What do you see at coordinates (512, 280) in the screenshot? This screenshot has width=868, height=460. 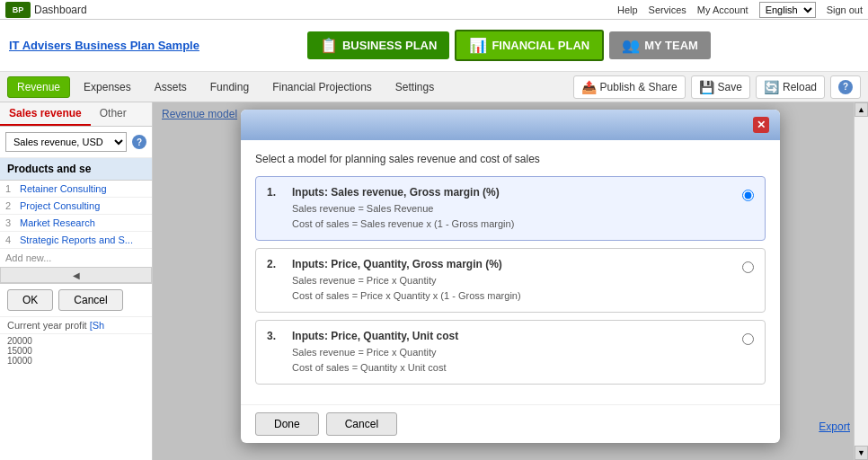 I see `option-2-content: Inputs: Price, Quantity, Gross margin (%…` at bounding box center [512, 280].